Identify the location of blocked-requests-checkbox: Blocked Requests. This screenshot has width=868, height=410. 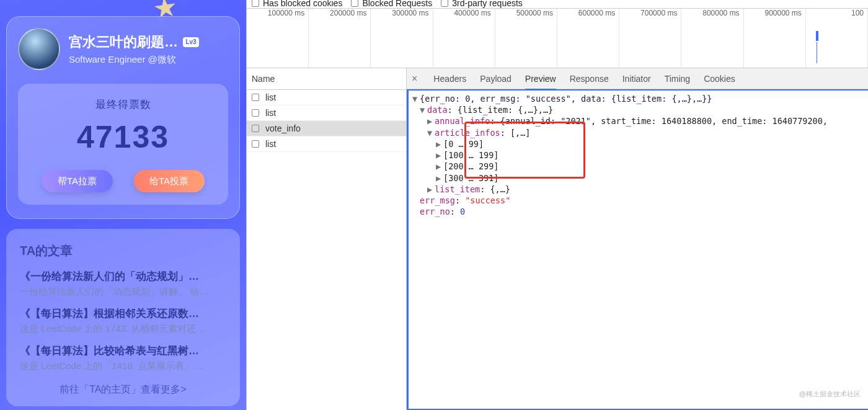
(392, 4).